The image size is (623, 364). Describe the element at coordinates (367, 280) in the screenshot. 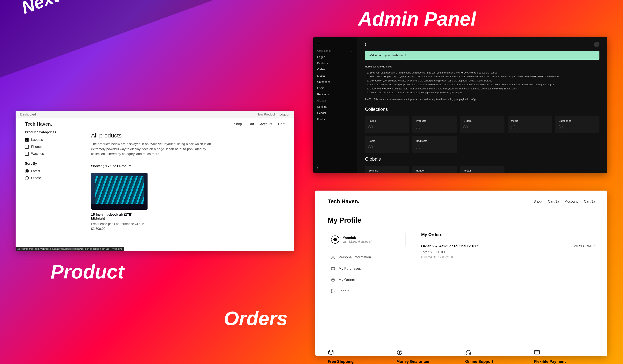

I see `menu-orders: My Orders` at that location.